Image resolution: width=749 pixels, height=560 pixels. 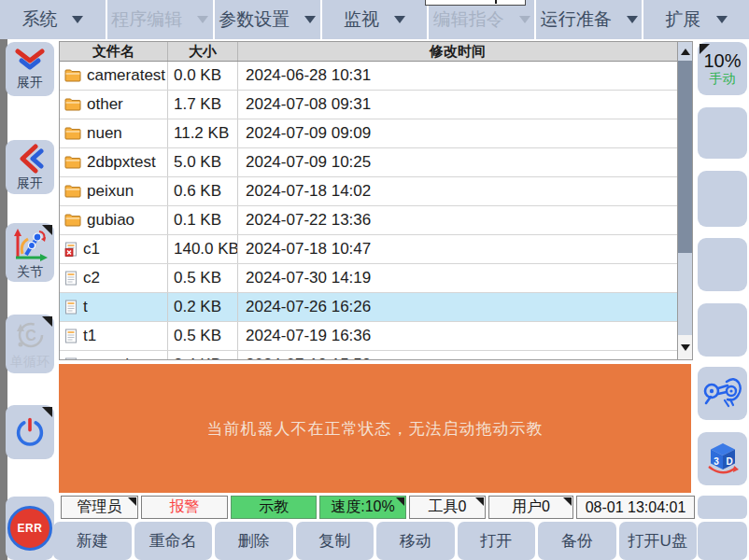 What do you see at coordinates (685, 157) in the screenshot?
I see `scrollbar-thumb` at bounding box center [685, 157].